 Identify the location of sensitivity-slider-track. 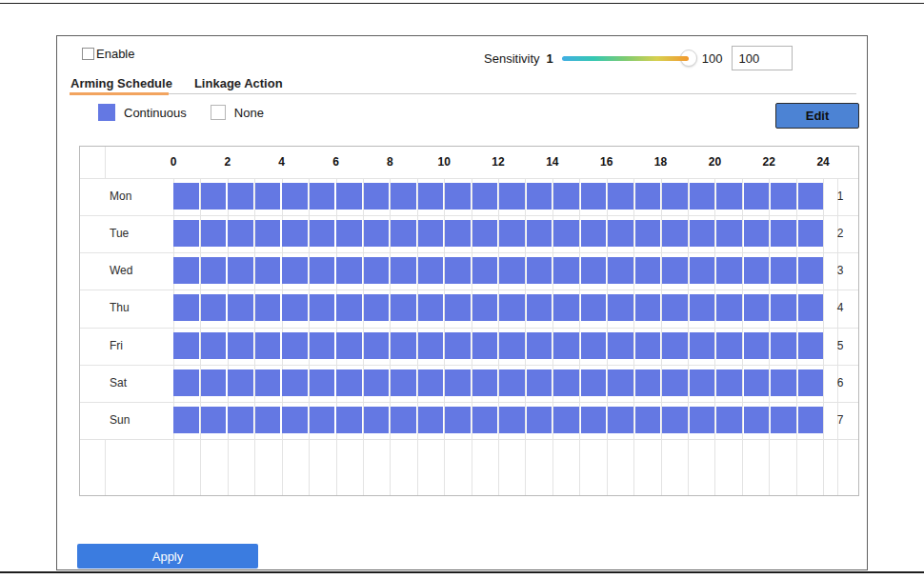
(625, 59).